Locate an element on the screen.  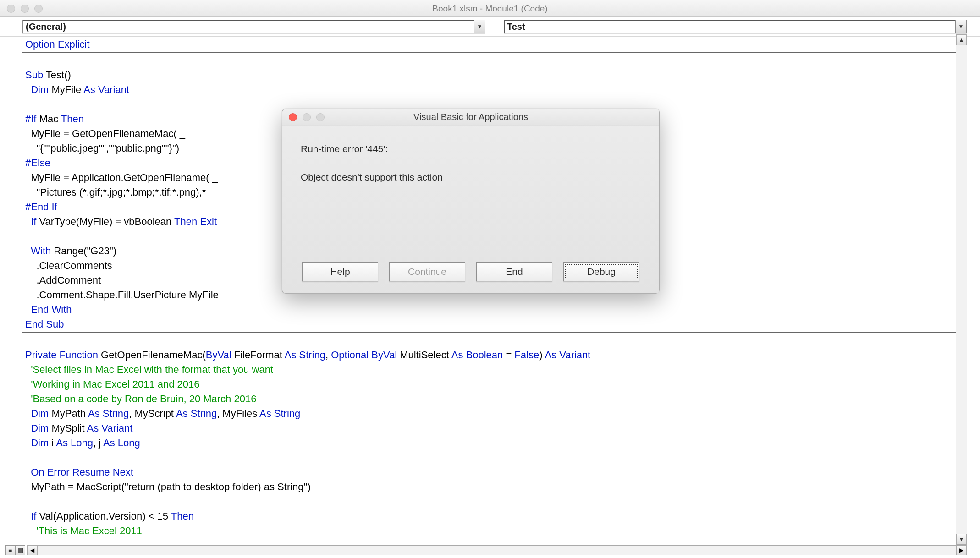
code-text: VarType(MyFile) = vbBoolean is located at coordinates (105, 222).